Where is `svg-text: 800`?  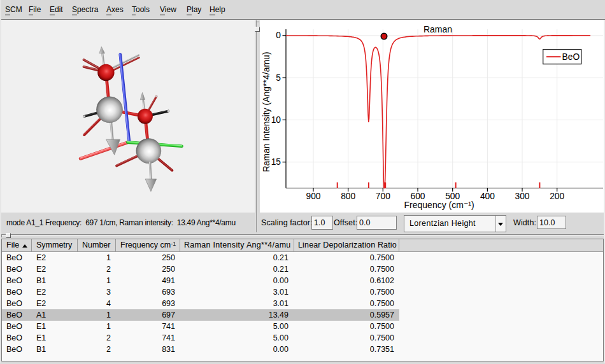
svg-text: 800 is located at coordinates (348, 196).